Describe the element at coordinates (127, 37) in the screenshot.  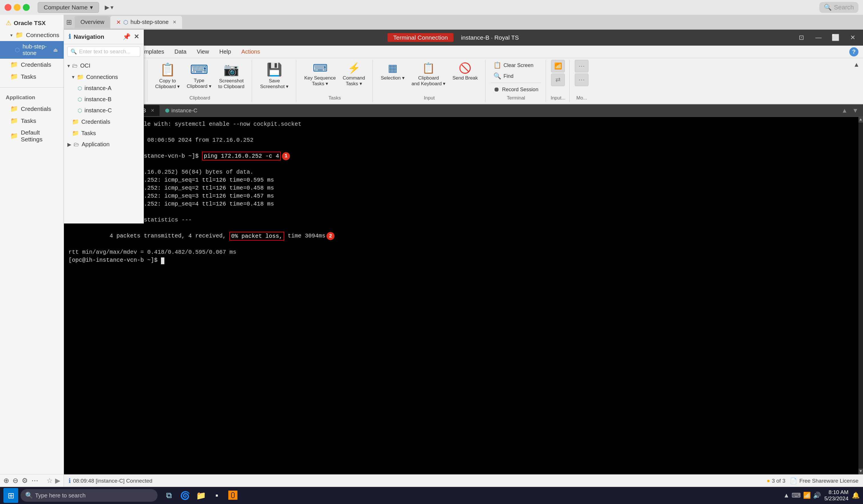
I see `nav-pin-icon: 📌` at that location.